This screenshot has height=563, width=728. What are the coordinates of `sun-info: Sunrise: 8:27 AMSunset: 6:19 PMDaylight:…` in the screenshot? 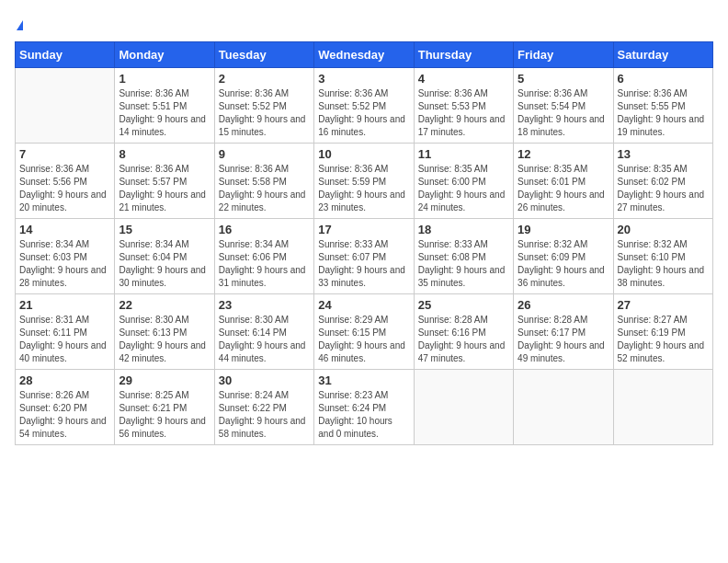 It's located at (664, 339).